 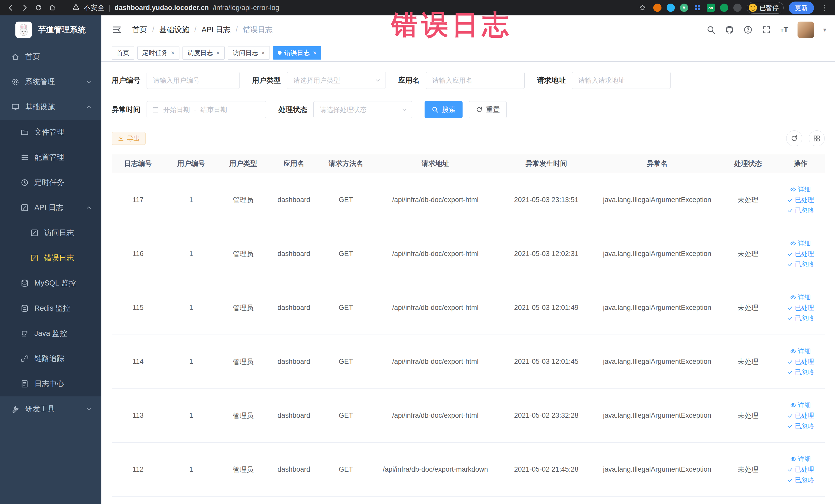 What do you see at coordinates (51, 334) in the screenshot?
I see `sidebar-item-java-monitor: Java 监控` at bounding box center [51, 334].